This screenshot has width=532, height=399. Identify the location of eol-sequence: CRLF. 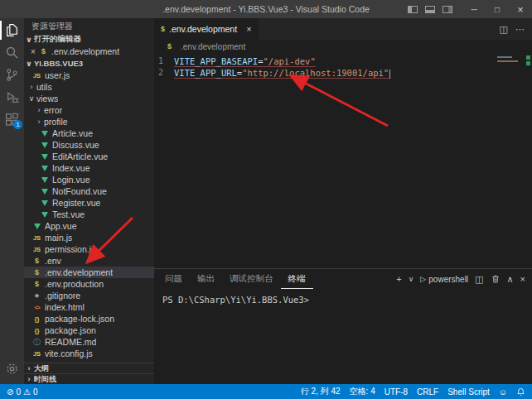
(428, 392).